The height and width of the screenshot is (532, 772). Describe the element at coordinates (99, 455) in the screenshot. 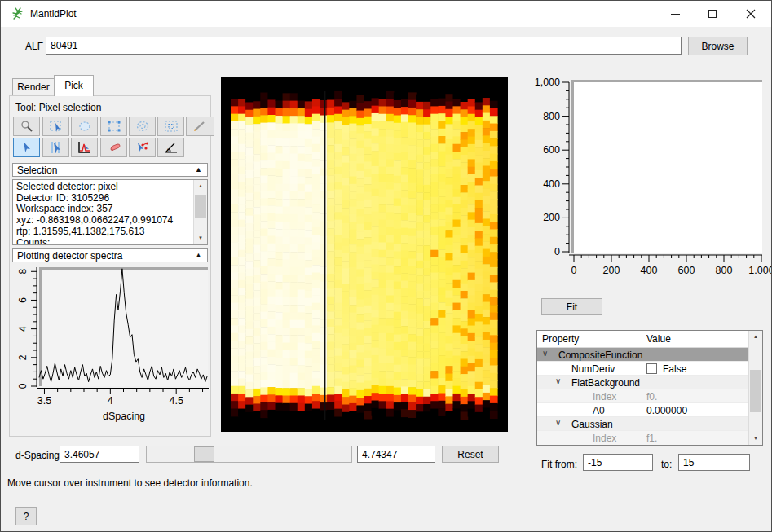

I see `dspacing-min-input` at that location.